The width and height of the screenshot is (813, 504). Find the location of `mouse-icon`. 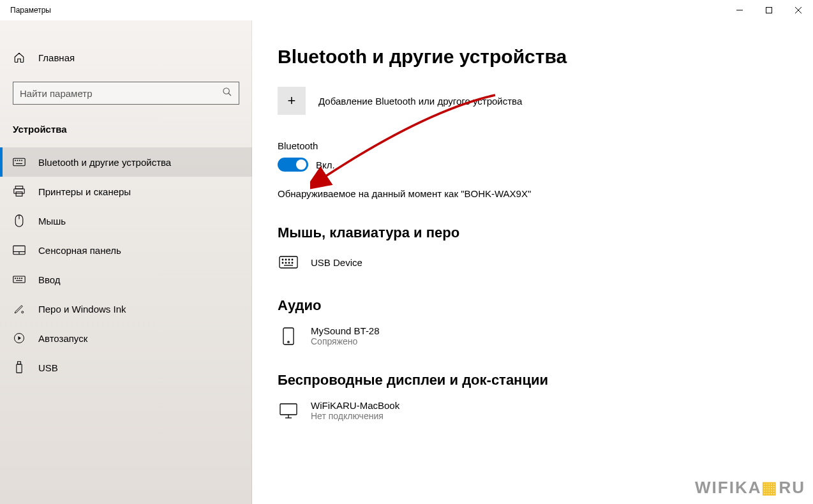

mouse-icon is located at coordinates (19, 221).